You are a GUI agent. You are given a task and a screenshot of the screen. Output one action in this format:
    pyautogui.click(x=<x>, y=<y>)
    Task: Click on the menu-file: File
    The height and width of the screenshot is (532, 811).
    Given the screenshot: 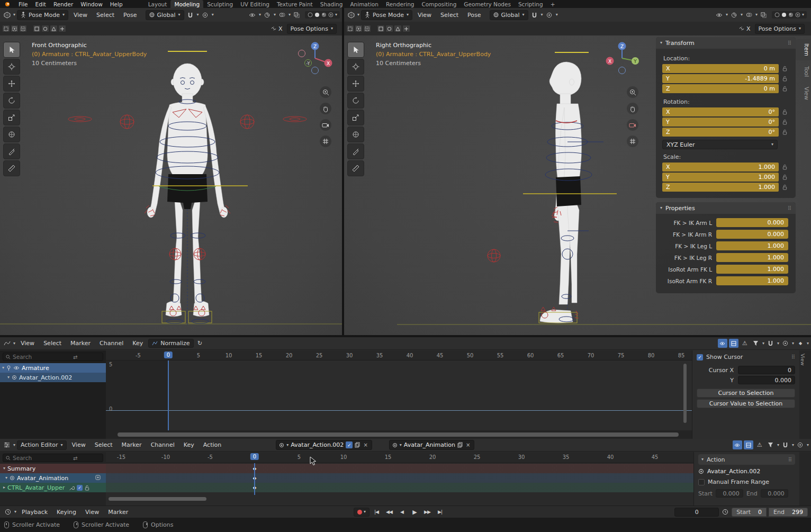 What is the action you would take?
    pyautogui.click(x=23, y=4)
    